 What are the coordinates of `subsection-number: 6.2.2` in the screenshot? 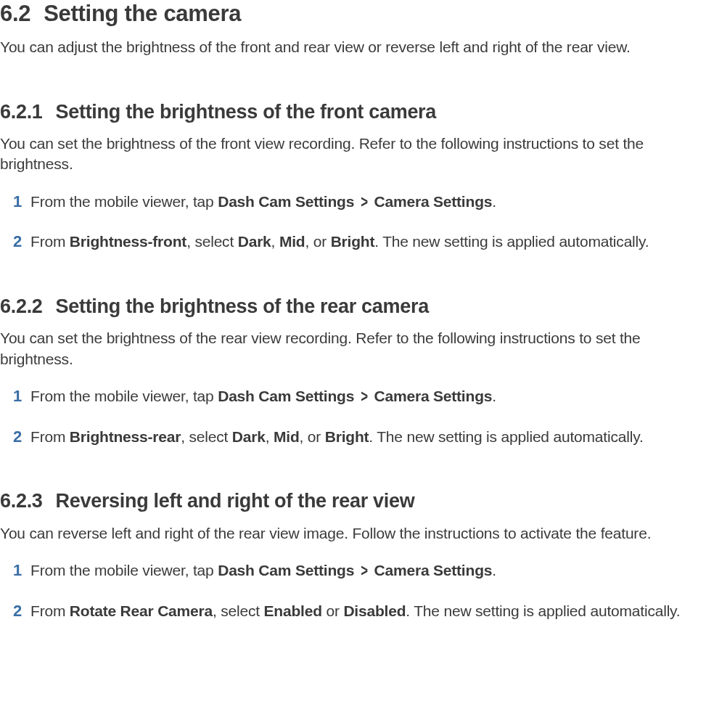 It's located at (22, 306).